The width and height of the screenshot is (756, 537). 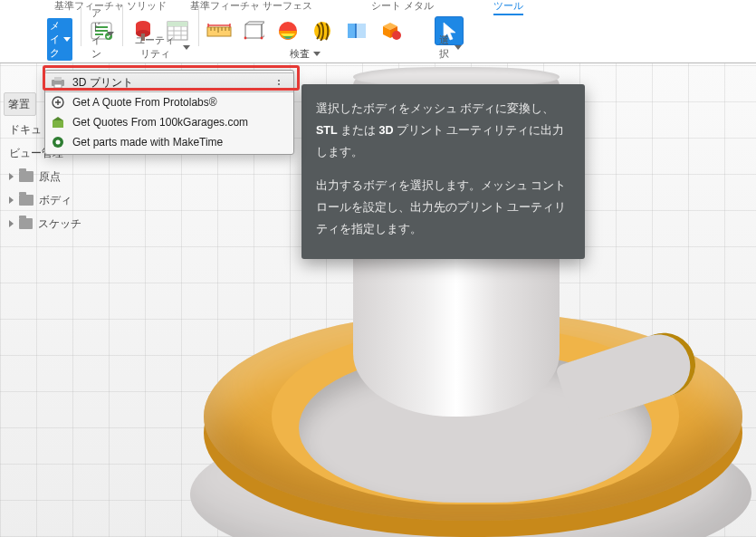 What do you see at coordinates (435, 109) in the screenshot?
I see `tooltip-text: 選択したボディをメッシュ ボディに変換し、` at bounding box center [435, 109].